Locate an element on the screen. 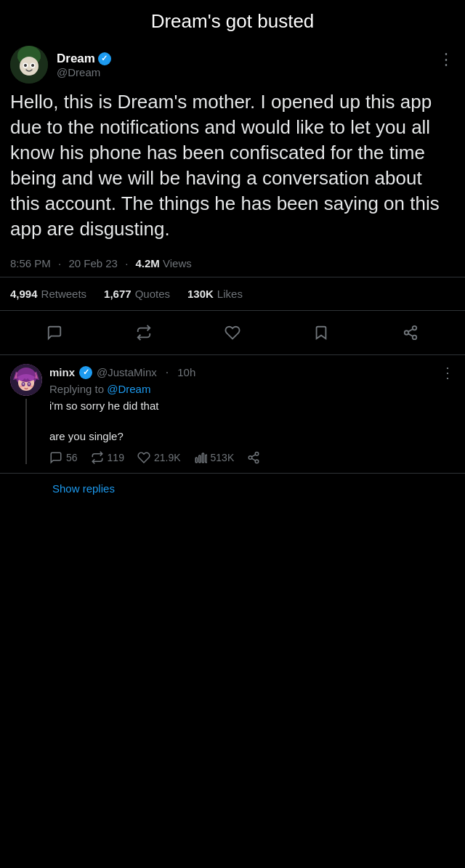  like-button is located at coordinates (232, 333).